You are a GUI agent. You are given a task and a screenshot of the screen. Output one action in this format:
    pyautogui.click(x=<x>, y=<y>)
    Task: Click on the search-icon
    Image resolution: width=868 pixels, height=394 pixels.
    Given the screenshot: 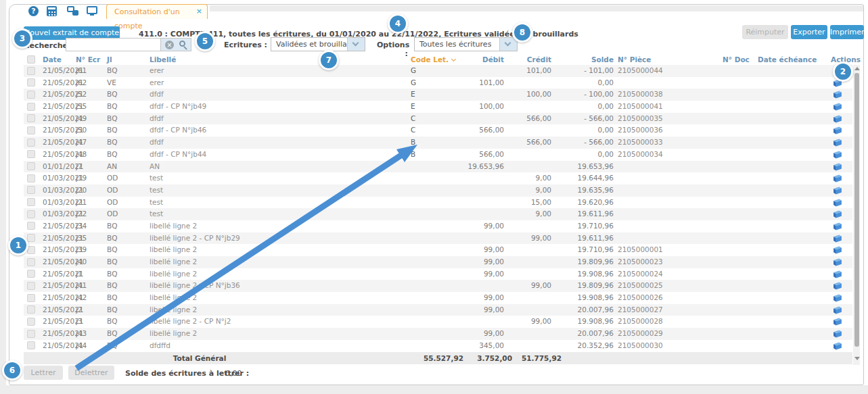 What is the action you would take?
    pyautogui.click(x=183, y=43)
    